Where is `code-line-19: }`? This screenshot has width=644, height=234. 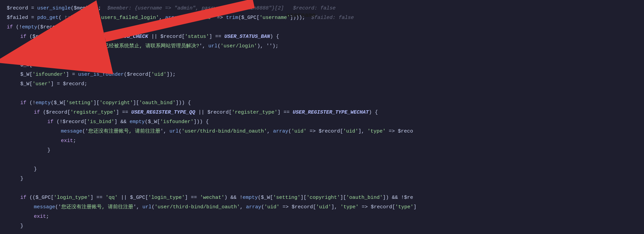
code-line-19: } is located at coordinates (322, 179).